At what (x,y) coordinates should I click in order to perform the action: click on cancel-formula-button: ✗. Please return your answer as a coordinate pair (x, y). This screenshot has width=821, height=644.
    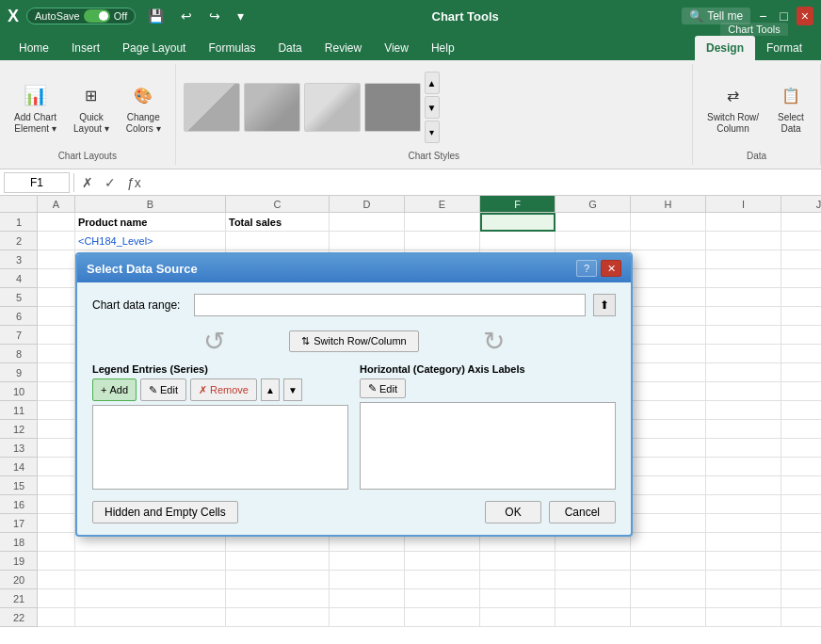
    Looking at the image, I should click on (88, 183).